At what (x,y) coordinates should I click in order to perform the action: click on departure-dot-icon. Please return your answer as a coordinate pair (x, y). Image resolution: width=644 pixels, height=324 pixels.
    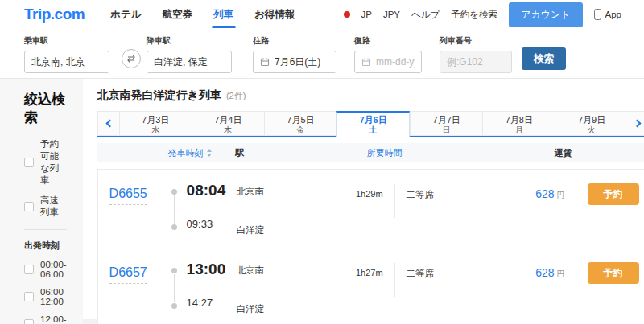
    Looking at the image, I should click on (174, 191).